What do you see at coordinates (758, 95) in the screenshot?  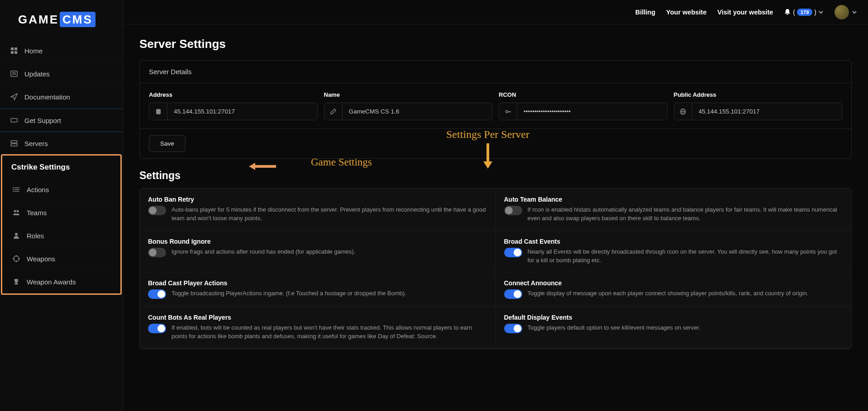 I see `field-label: Public Address` at bounding box center [758, 95].